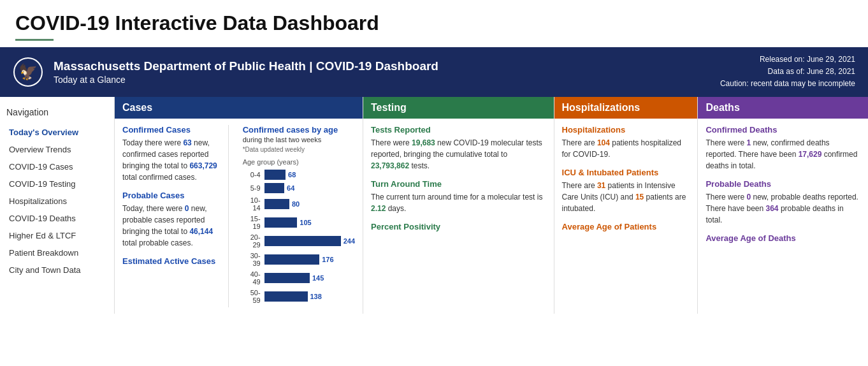 The image size is (868, 366). What do you see at coordinates (387, 80) in the screenshot?
I see `banner-sub-text: Today at a Glance` at bounding box center [387, 80].